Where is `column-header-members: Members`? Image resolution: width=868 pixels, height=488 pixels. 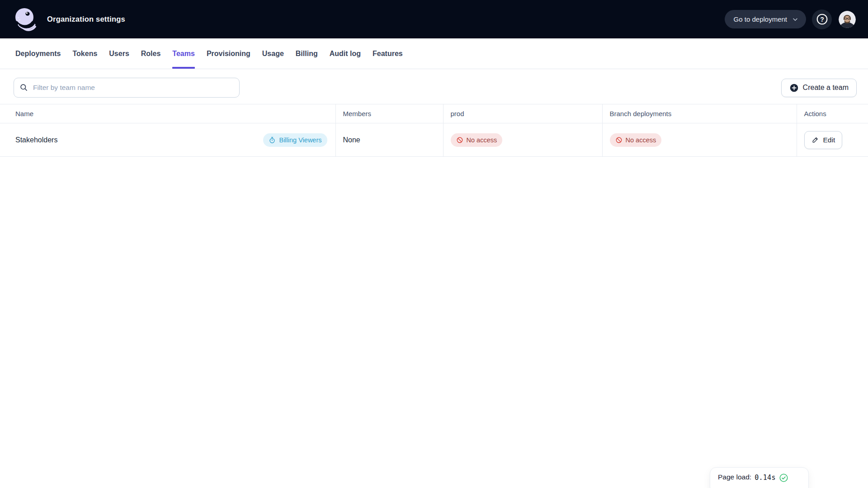 column-header-members: Members is located at coordinates (389, 114).